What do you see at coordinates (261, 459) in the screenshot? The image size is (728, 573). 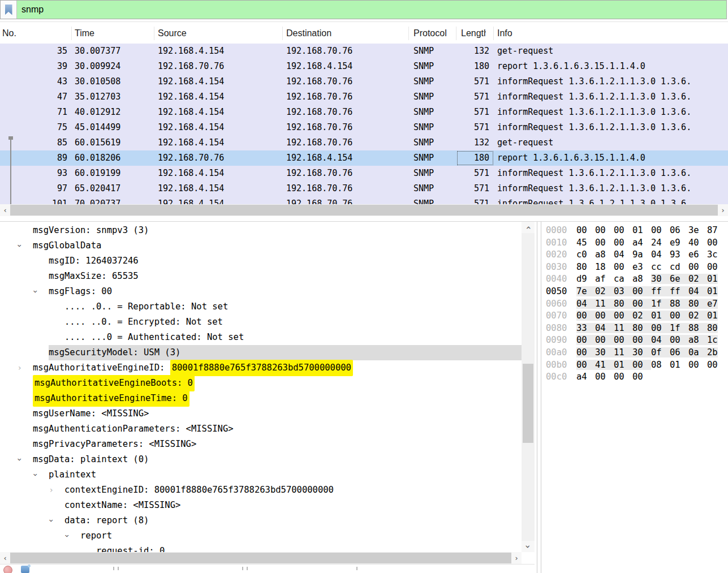 I see `tree-row-msgdata: ›msgData: plaintext (0)` at bounding box center [261, 459].